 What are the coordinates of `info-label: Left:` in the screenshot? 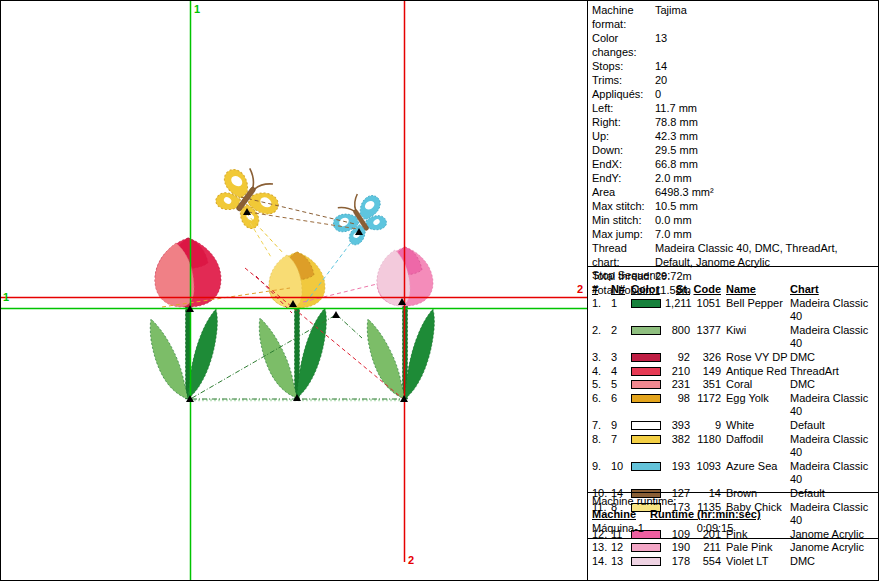 It's located at (624, 108).